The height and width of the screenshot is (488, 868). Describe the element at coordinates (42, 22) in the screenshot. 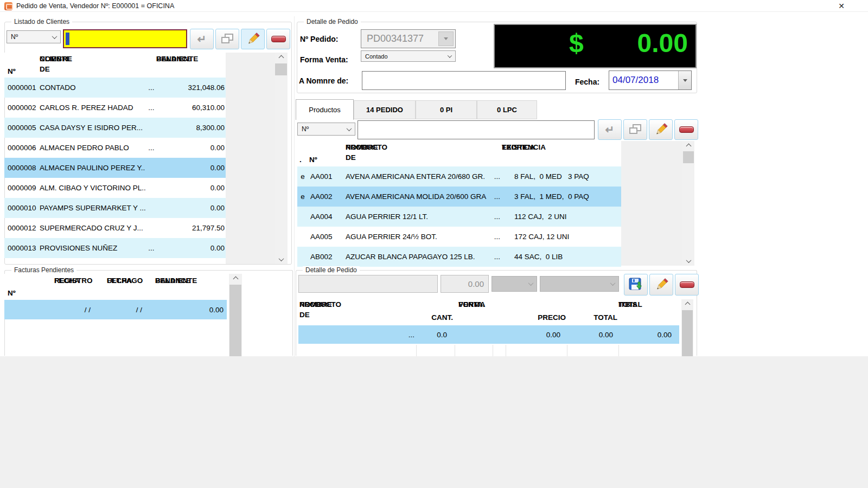

I see `clientes-group-label: Listado de Clientes` at that location.